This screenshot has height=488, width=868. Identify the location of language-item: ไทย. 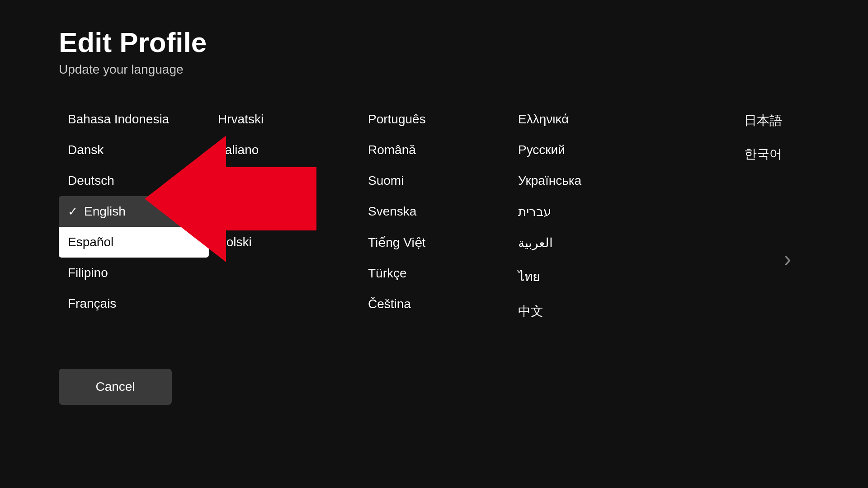
(584, 277).